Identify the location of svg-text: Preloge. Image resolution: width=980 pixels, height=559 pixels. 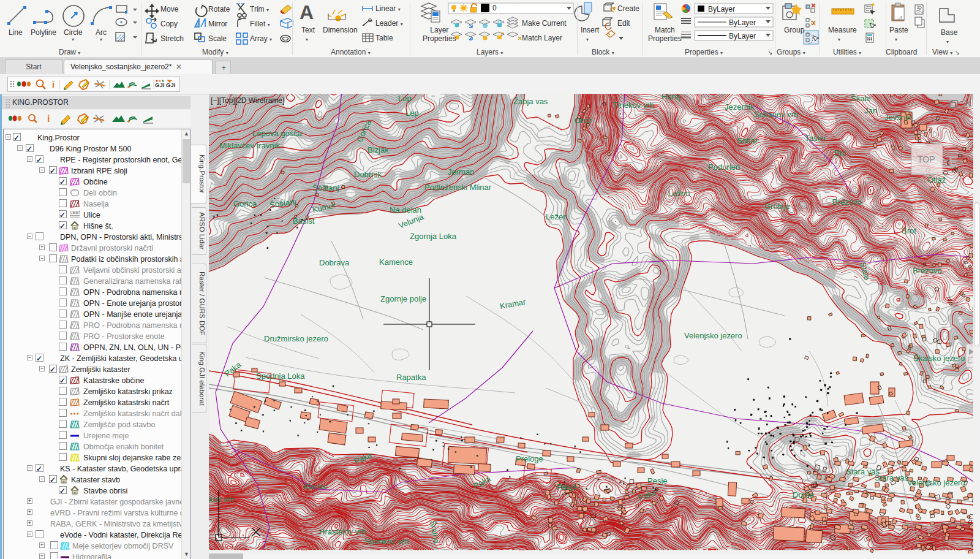
(529, 458).